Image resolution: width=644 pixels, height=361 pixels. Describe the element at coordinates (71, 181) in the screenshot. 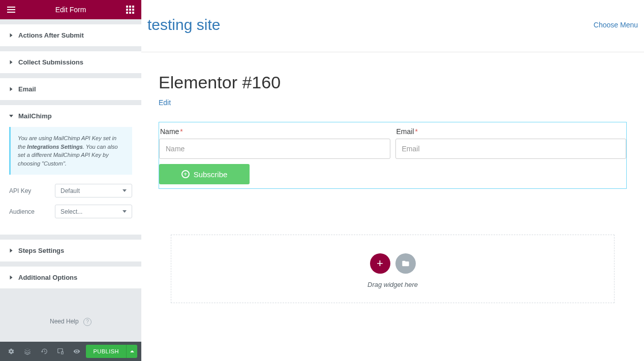

I see `panel-body-mailchimp: You are using MailChimp API Key set in t…` at that location.